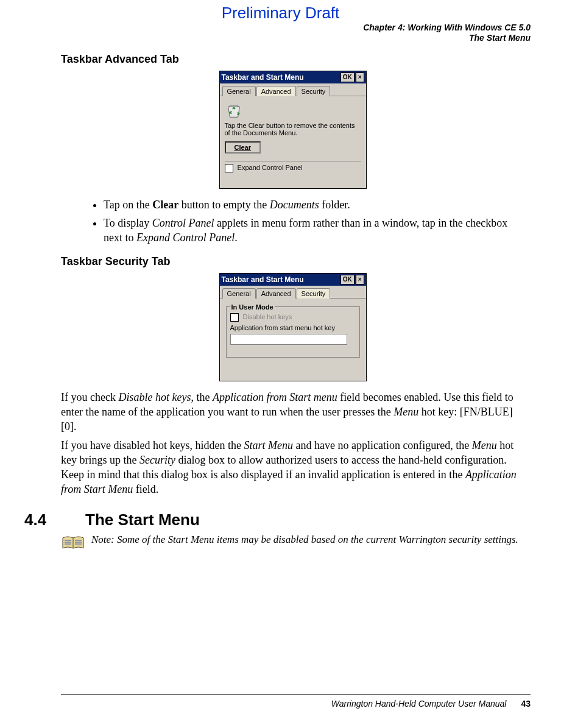  I want to click on user-mode-group: In User Mode Disable hot keys Applicatio…, so click(293, 330).